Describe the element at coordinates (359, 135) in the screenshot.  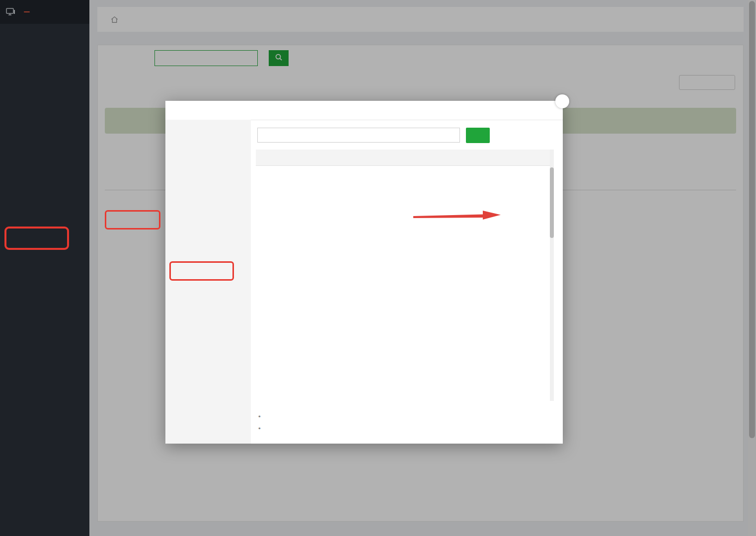
I see `add-function-input` at that location.